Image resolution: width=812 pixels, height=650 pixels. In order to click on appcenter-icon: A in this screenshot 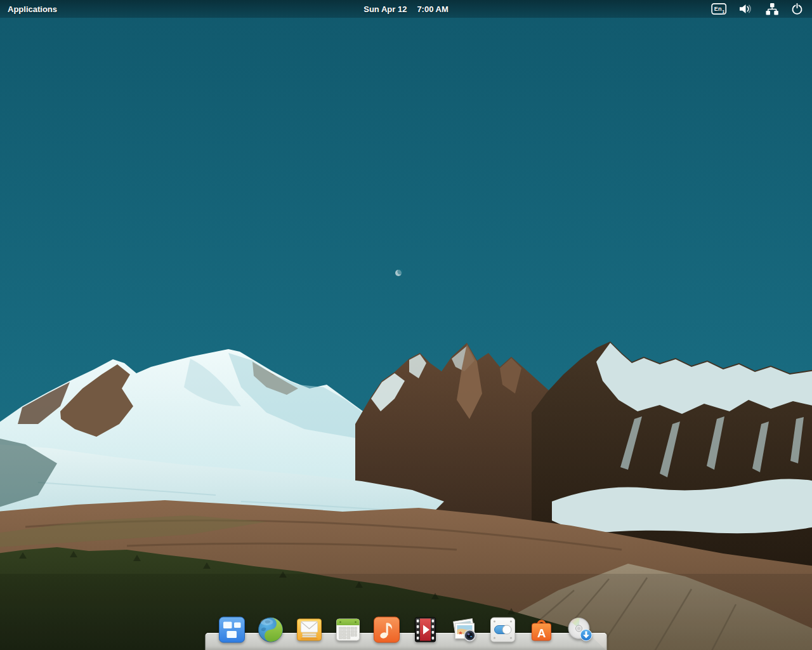, I will do `click(542, 630)`.